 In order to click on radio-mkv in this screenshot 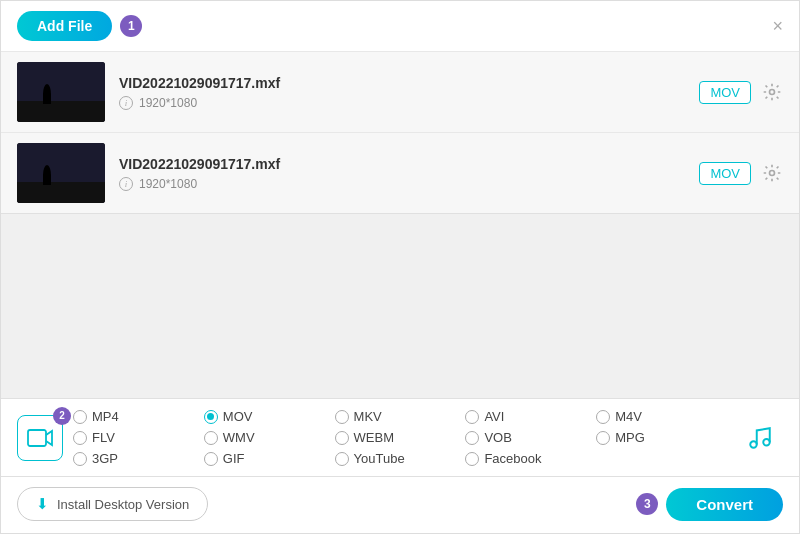, I will do `click(342, 417)`.